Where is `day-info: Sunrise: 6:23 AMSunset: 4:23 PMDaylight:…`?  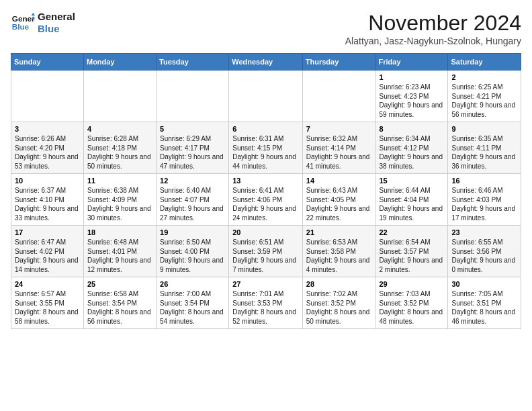
day-info: Sunrise: 6:23 AMSunset: 4:23 PMDaylight:… is located at coordinates (411, 101).